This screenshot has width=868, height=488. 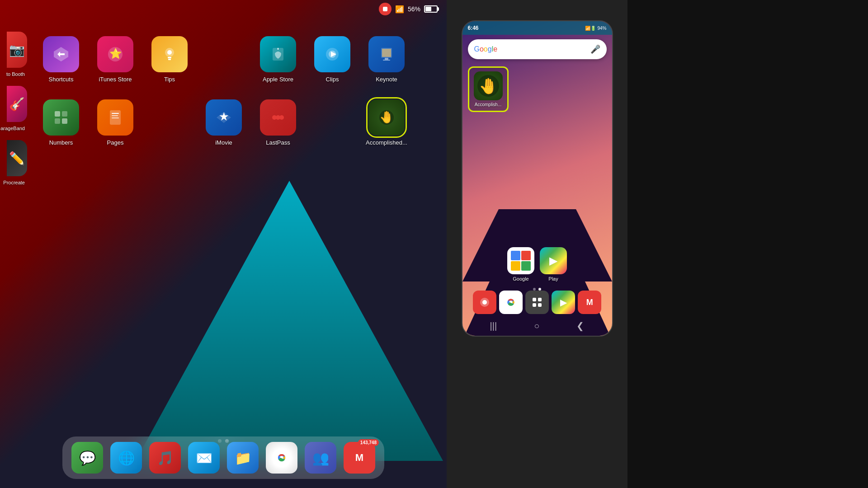 What do you see at coordinates (553, 261) in the screenshot?
I see `phone-play-icon: ▶` at bounding box center [553, 261].